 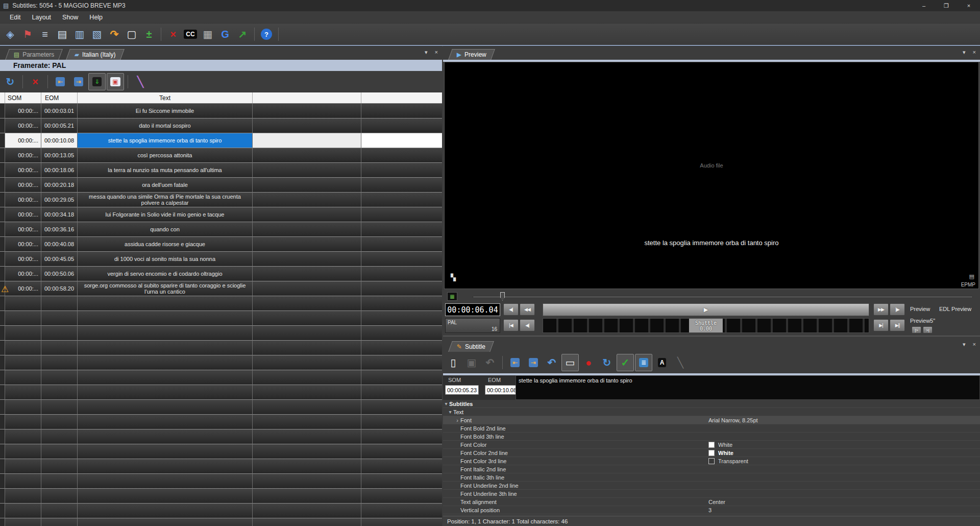 I want to click on frame-forward-button: ▶|, so click(x=881, y=325).